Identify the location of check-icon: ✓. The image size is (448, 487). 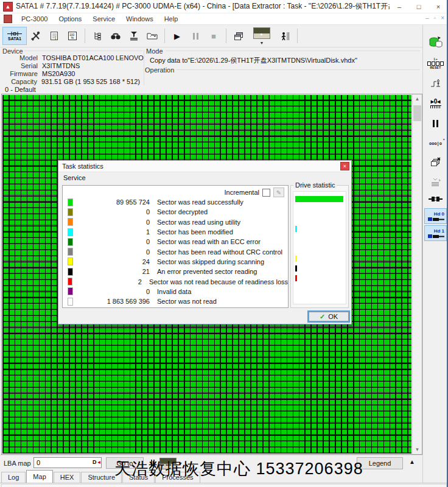
(323, 317).